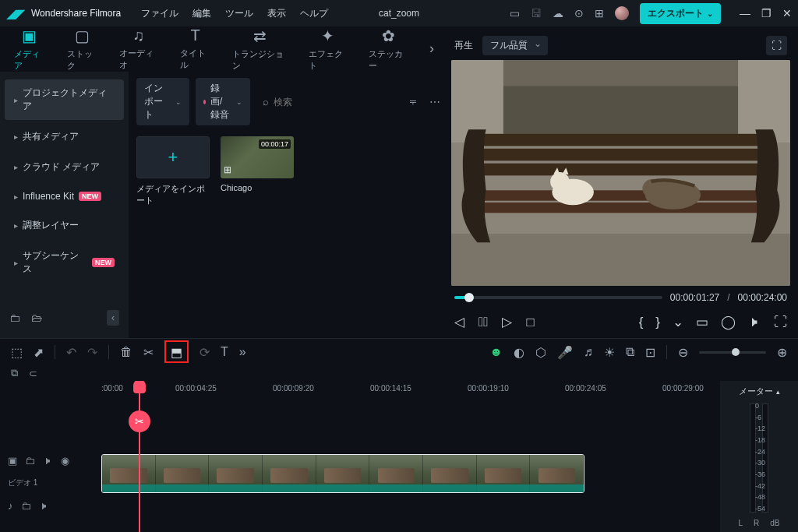 This screenshot has height=532, width=798. Describe the element at coordinates (30, 49) in the screenshot. I see `tab-media: ▣メディア` at that location.